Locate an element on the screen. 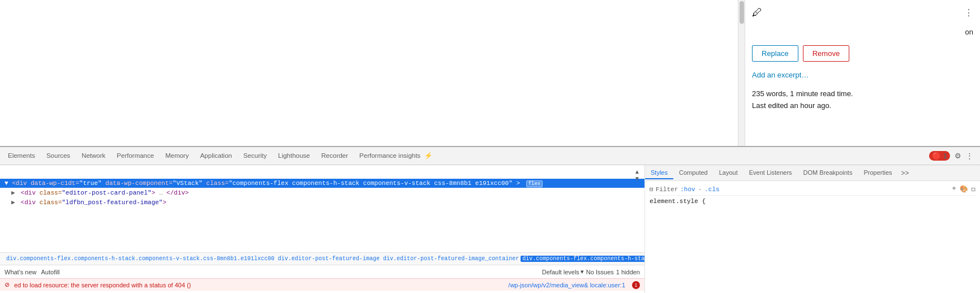  scrollbar is located at coordinates (741, 73).